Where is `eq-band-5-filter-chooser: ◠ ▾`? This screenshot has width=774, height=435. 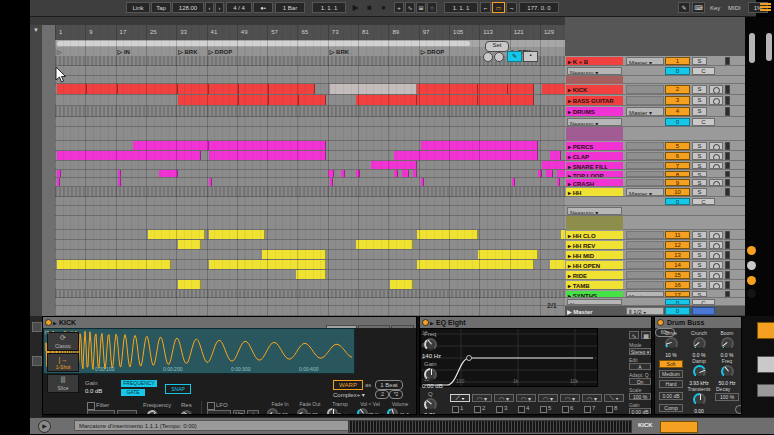 eq-band-5-filter-chooser: ◠ ▾ is located at coordinates (548, 398).